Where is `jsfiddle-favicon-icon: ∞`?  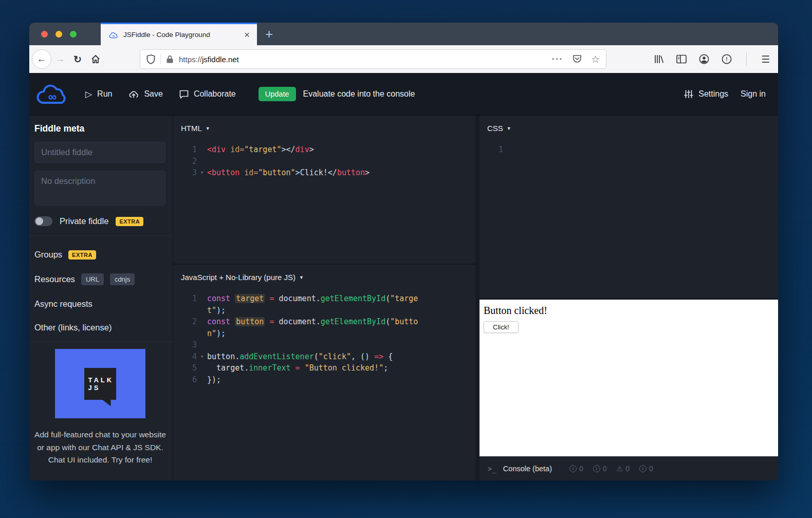 jsfiddle-favicon-icon: ∞ is located at coordinates (113, 35).